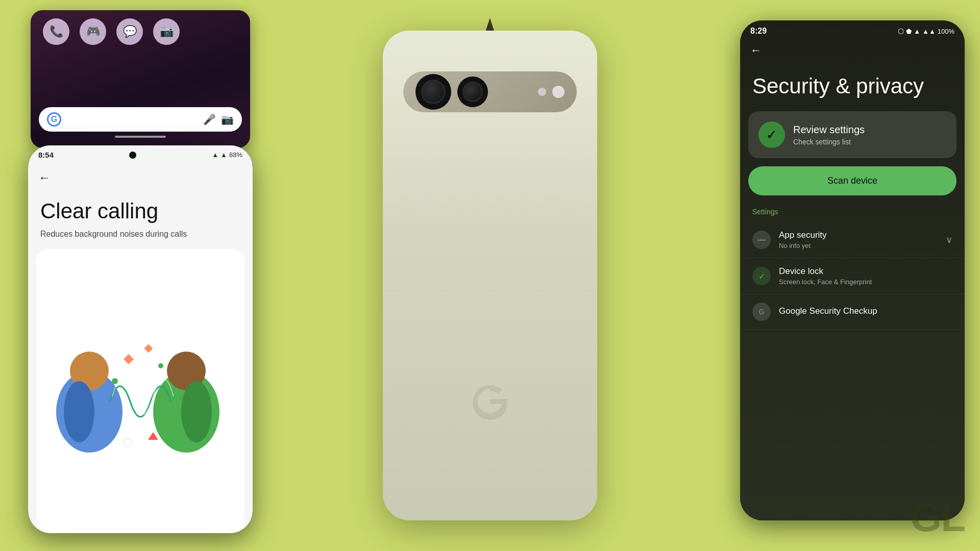 Image resolution: width=980 pixels, height=551 pixels. I want to click on back-button-left: ←, so click(140, 176).